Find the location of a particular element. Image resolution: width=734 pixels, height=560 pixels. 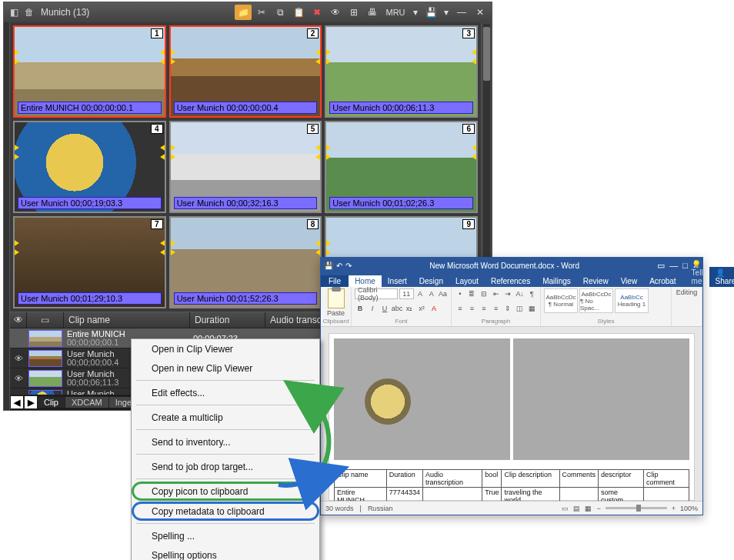

tab-xdcam: XDCAM is located at coordinates (88, 402).